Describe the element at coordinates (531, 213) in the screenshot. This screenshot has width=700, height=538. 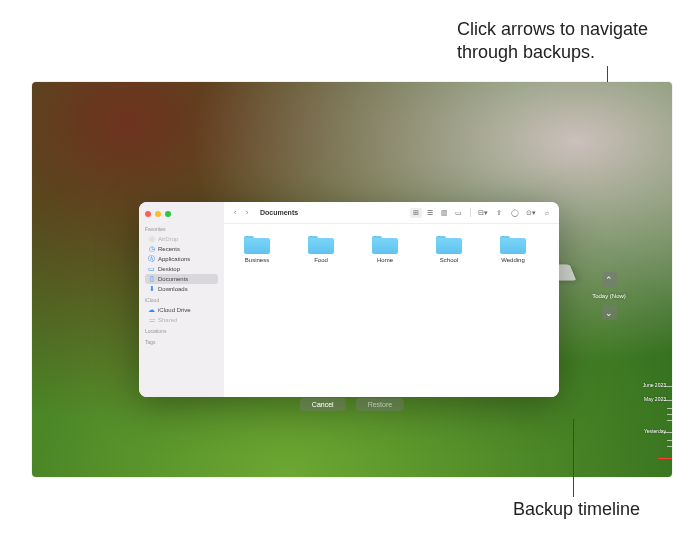
I see `action-menu-icon: ⊙▾` at that location.